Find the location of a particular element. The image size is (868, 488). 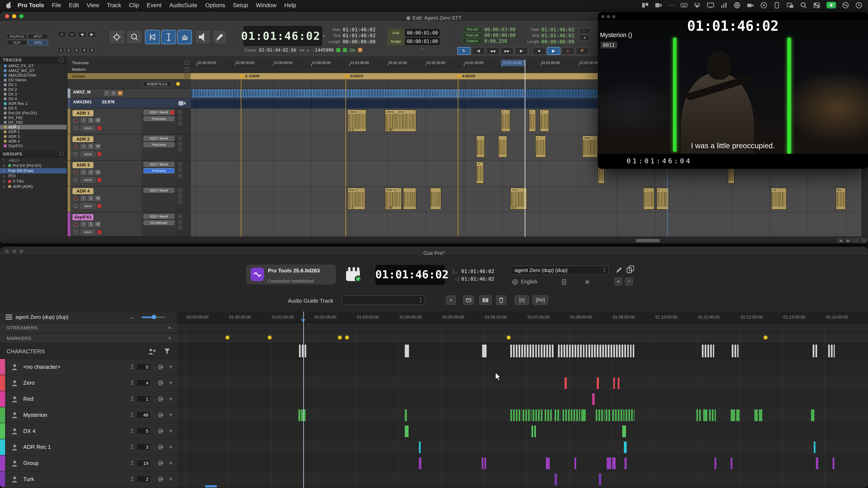

pre-roll-label: Pre-roll is located at coordinates (472, 30).